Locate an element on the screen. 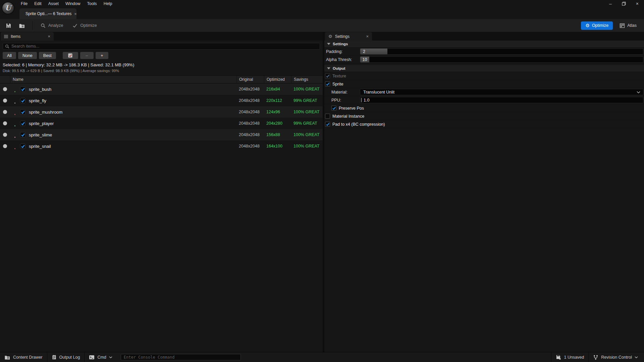 This screenshot has width=644, height=362. menu-edit: Edit is located at coordinates (38, 4).